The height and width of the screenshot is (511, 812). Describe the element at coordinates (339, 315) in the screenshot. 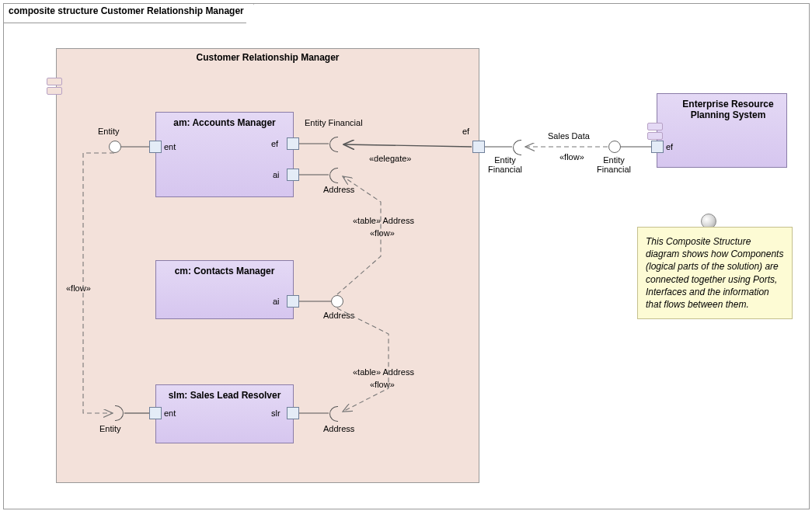

I see `interface-address-cm-label: Address` at that location.